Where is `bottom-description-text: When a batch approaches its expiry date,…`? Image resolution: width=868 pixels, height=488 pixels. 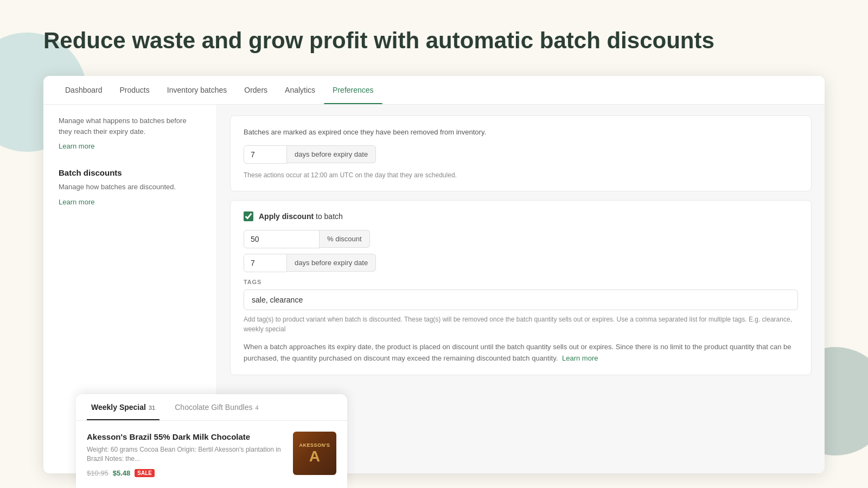
bottom-description-text: When a batch approaches its expiry date,… is located at coordinates (518, 352).